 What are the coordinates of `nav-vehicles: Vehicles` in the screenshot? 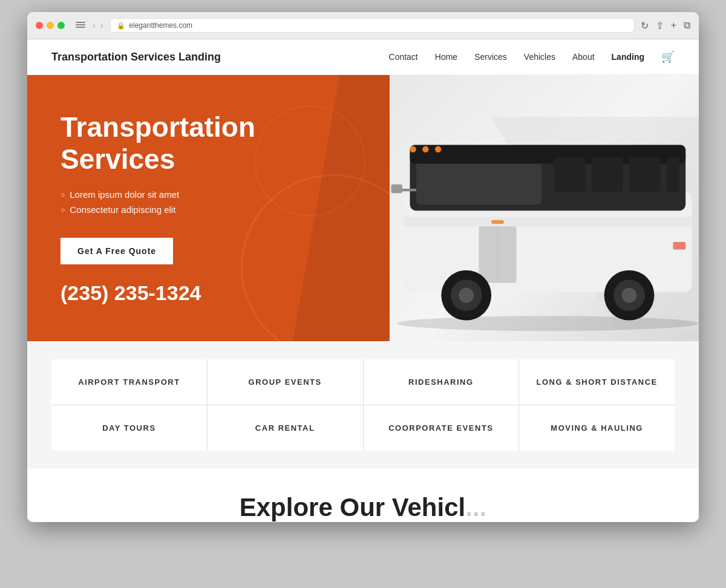 It's located at (540, 57).